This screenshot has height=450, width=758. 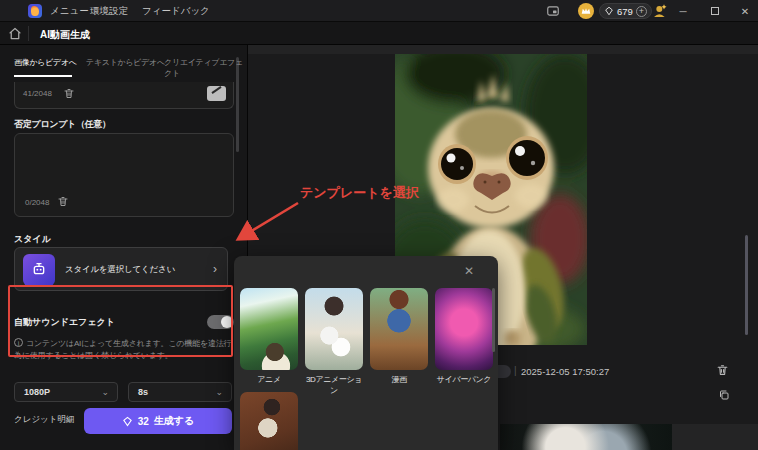 I want to click on feedback-button: フィードバック, so click(x=176, y=12).